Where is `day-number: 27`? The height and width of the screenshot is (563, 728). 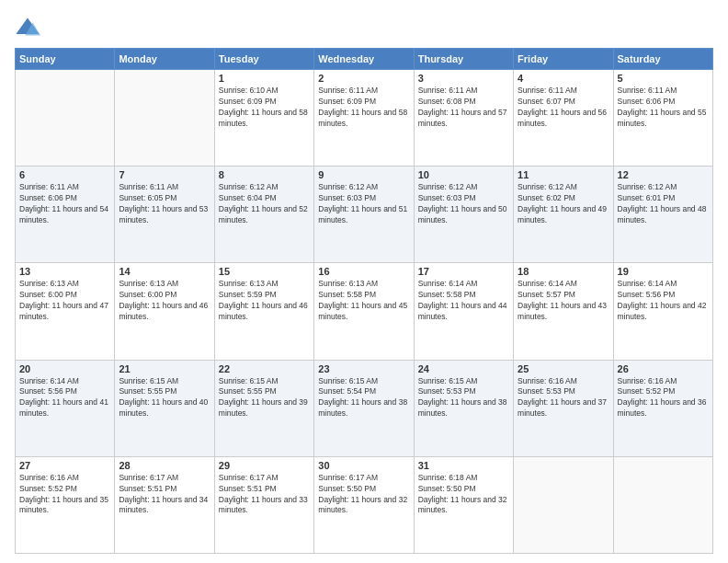 day-number: 27 is located at coordinates (64, 465).